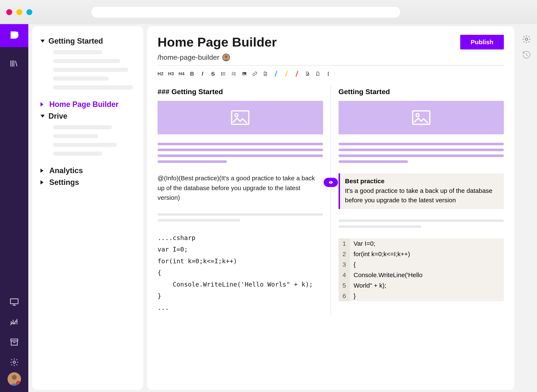  I want to click on code-line: 5World" + k);, so click(421, 285).